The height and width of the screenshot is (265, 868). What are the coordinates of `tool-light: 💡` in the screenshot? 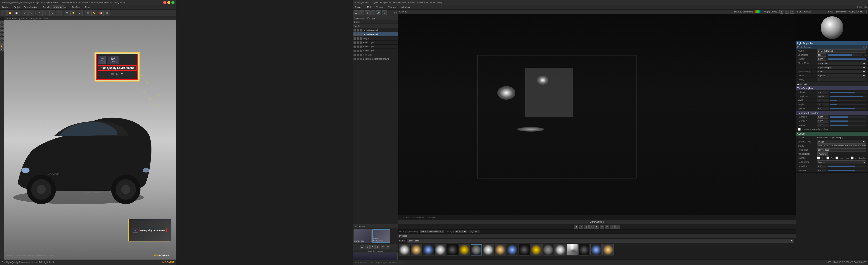 It's located at (73, 13).